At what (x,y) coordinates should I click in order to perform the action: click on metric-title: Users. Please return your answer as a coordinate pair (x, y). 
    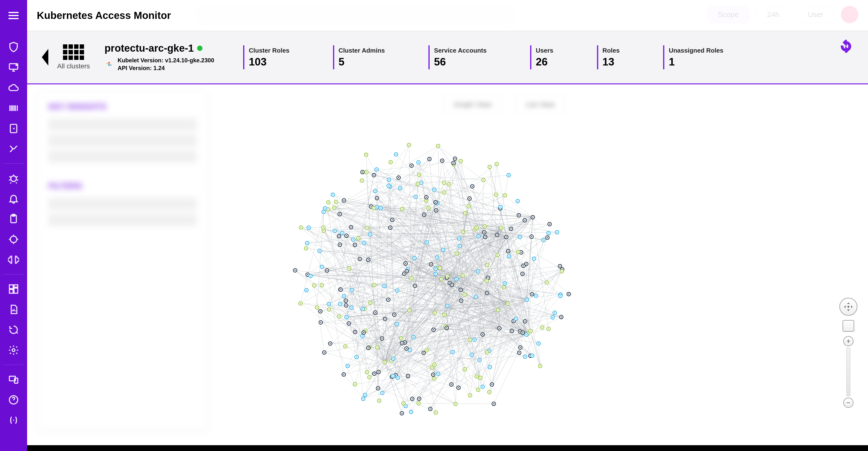
    Looking at the image, I should click on (545, 51).